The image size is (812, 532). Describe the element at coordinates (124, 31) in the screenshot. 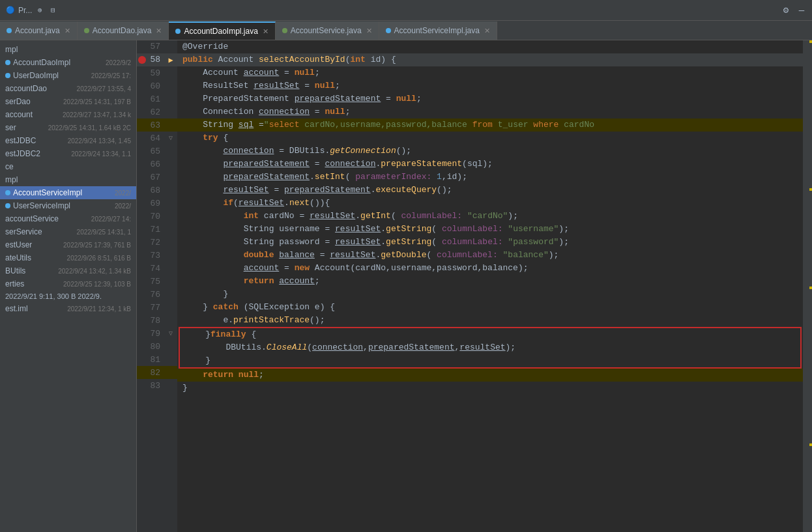

I see `tab-account-dao-java: AccountDao.java ✕` at that location.